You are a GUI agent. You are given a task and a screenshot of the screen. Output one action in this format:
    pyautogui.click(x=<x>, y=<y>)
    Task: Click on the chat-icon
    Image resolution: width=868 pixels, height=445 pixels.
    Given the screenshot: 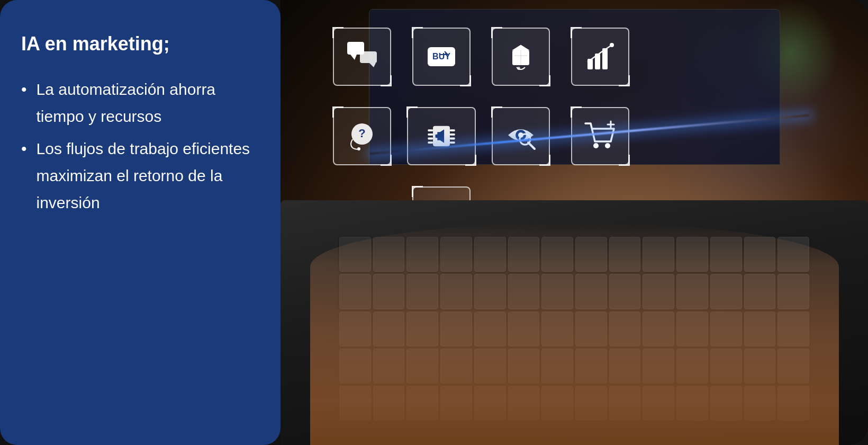 What is the action you would take?
    pyautogui.click(x=362, y=57)
    